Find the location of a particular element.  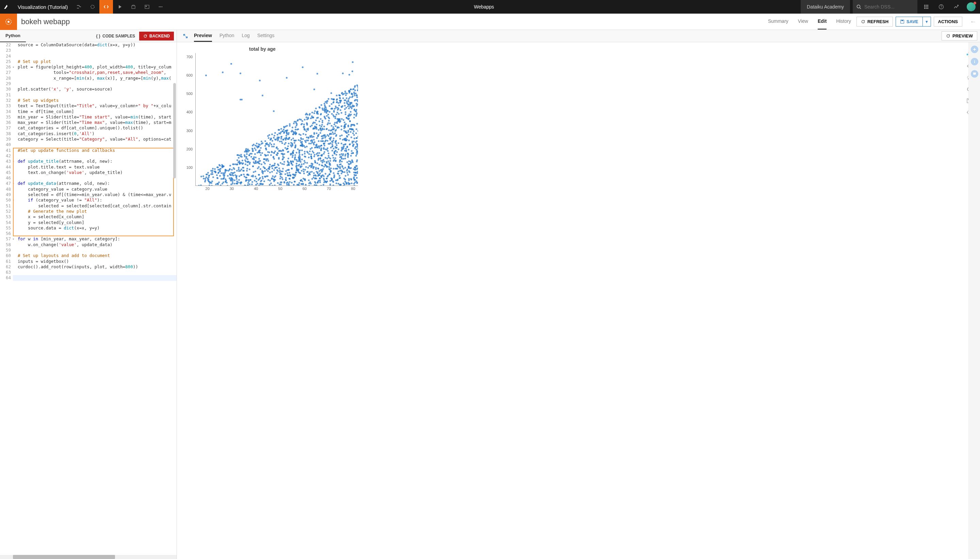

thirdbar: Python { }CODE SAMPLES BACKEND PreviewPy… is located at coordinates (490, 36).